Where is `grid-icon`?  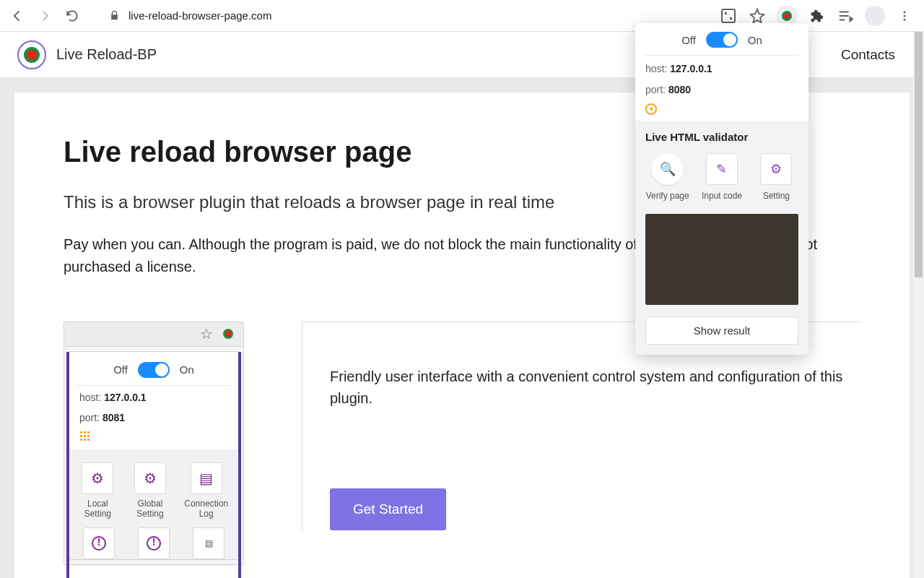 grid-icon is located at coordinates (84, 436).